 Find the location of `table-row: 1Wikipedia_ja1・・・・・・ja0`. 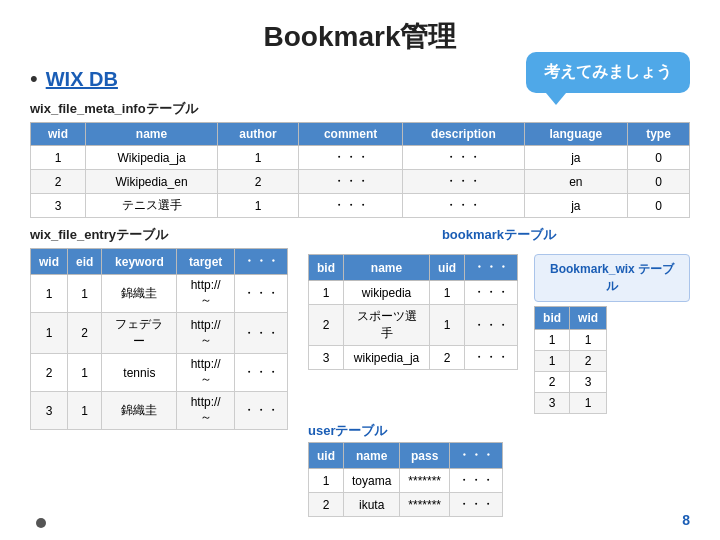

table-row: 1Wikipedia_ja1・・・・・・ja0 is located at coordinates (360, 158).